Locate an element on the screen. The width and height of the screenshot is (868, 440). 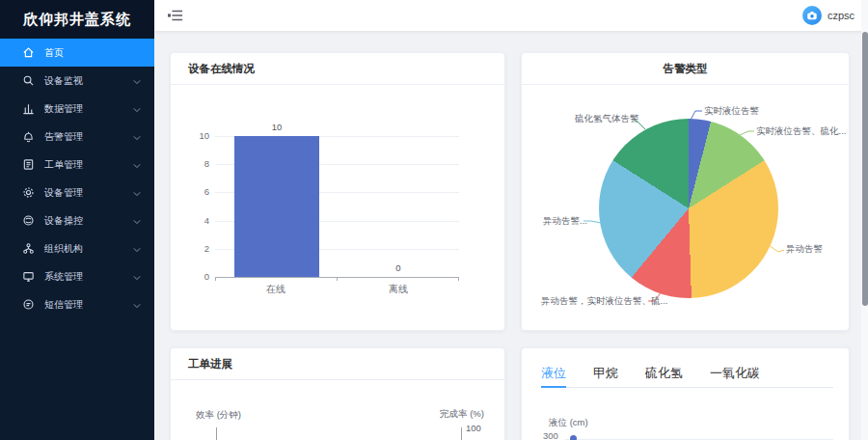
alarm-bell-icon is located at coordinates (29, 137).